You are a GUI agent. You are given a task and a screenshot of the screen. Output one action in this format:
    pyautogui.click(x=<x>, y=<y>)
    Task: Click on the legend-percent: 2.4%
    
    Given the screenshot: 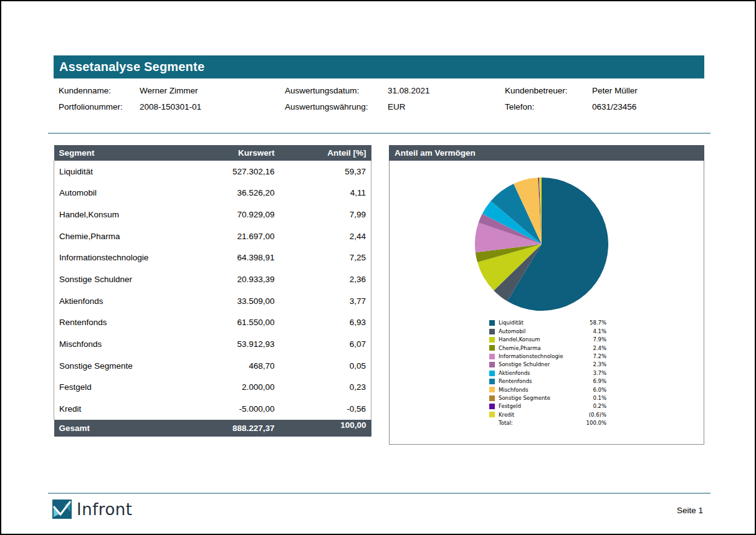 What is the action you would take?
    pyautogui.click(x=600, y=349)
    